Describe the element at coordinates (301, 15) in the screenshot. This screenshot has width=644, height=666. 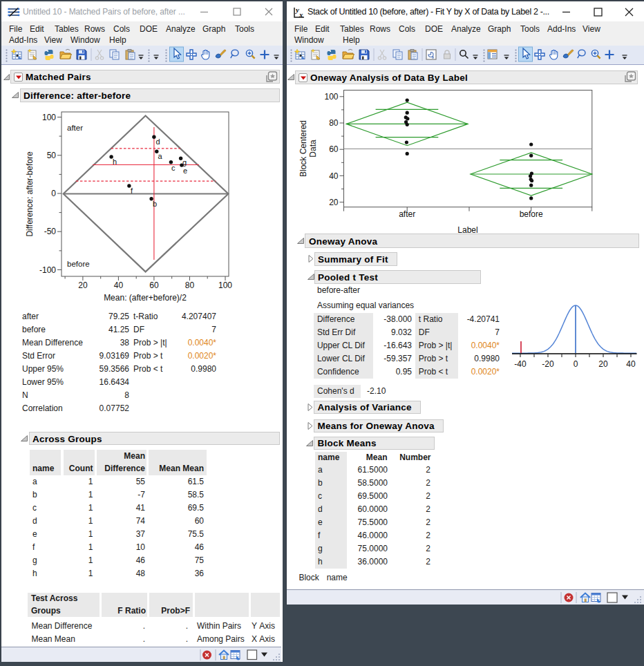
I see `svg-text: x` at that location.